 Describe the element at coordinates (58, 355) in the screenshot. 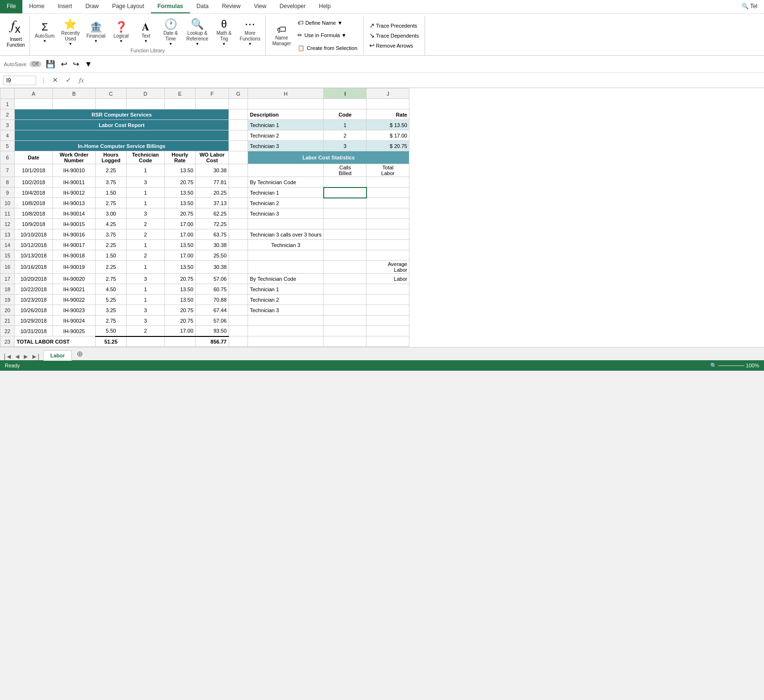

I see `sheet-tab-labor: Labor` at that location.